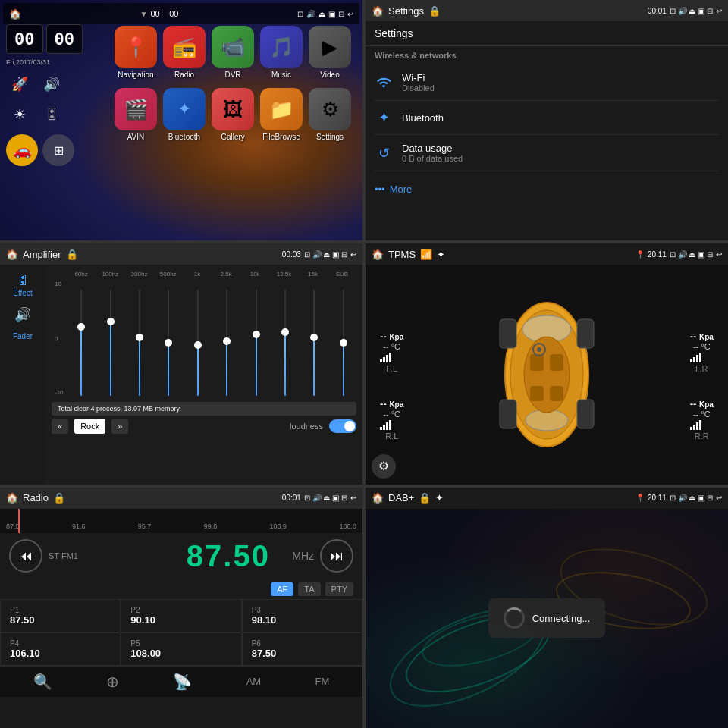  I want to click on settings-item-bluetooth: ✦ Bluetooth, so click(547, 118).